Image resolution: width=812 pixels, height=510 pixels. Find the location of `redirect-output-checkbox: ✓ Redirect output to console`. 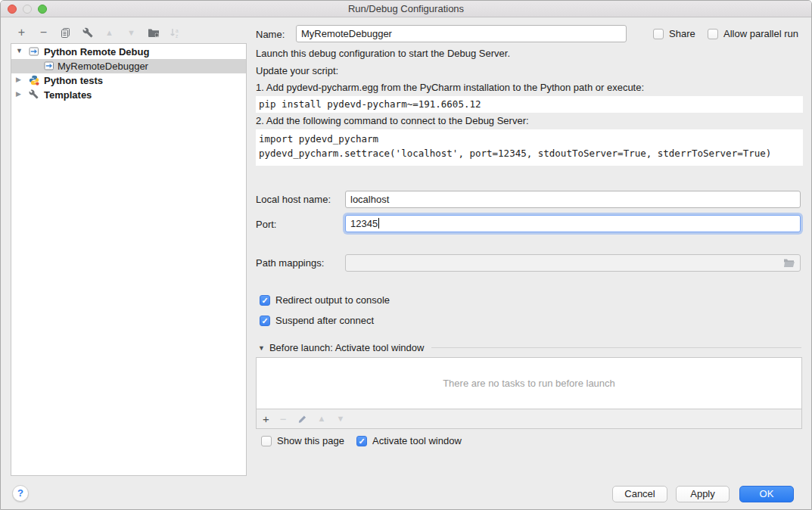

redirect-output-checkbox: ✓ Redirect output to console is located at coordinates (325, 300).